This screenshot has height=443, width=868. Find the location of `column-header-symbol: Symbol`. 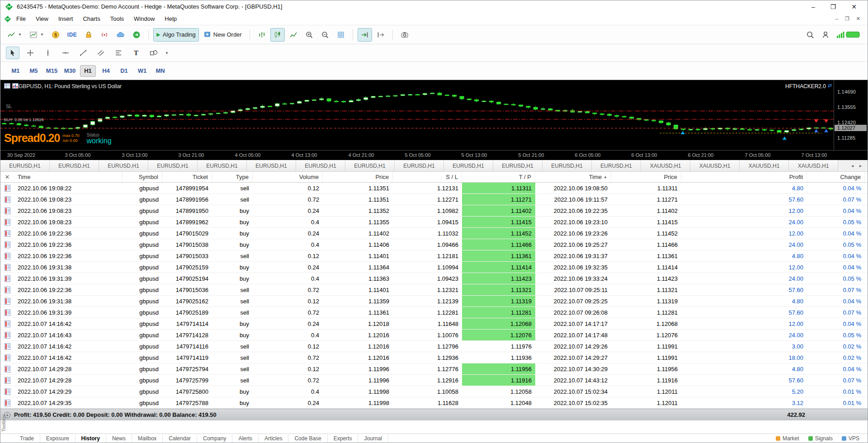

column-header-symbol: Symbol is located at coordinates (142, 177).